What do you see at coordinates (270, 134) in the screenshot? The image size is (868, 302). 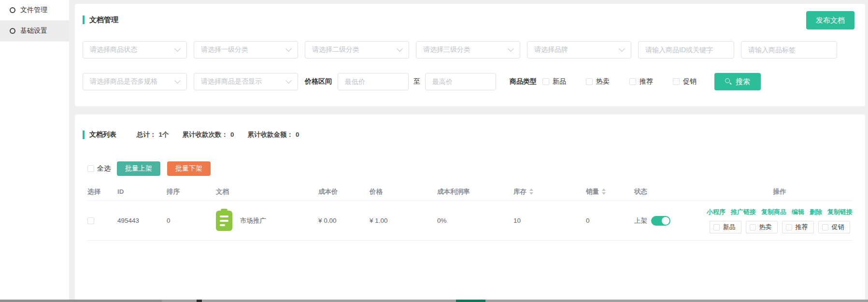 I see `stat-label: 累计收款金额：` at bounding box center [270, 134].